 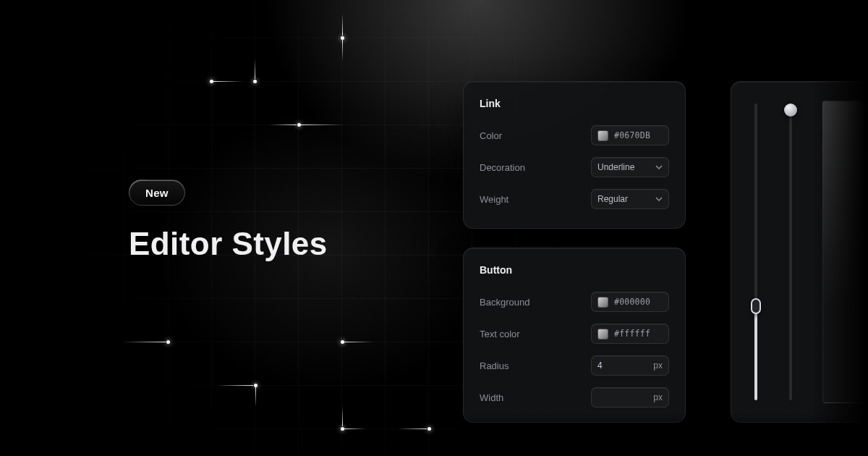 I want to click on button-bg-input: #000000, so click(x=630, y=302).